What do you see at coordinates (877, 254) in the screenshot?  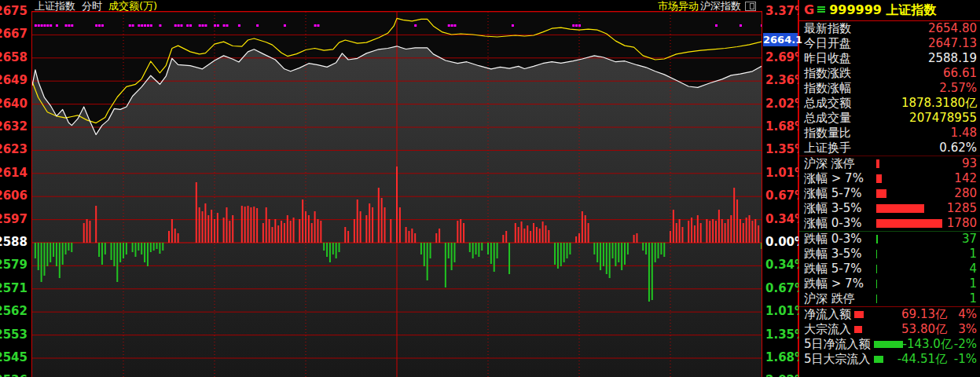 I see `breadth-bar` at bounding box center [877, 254].